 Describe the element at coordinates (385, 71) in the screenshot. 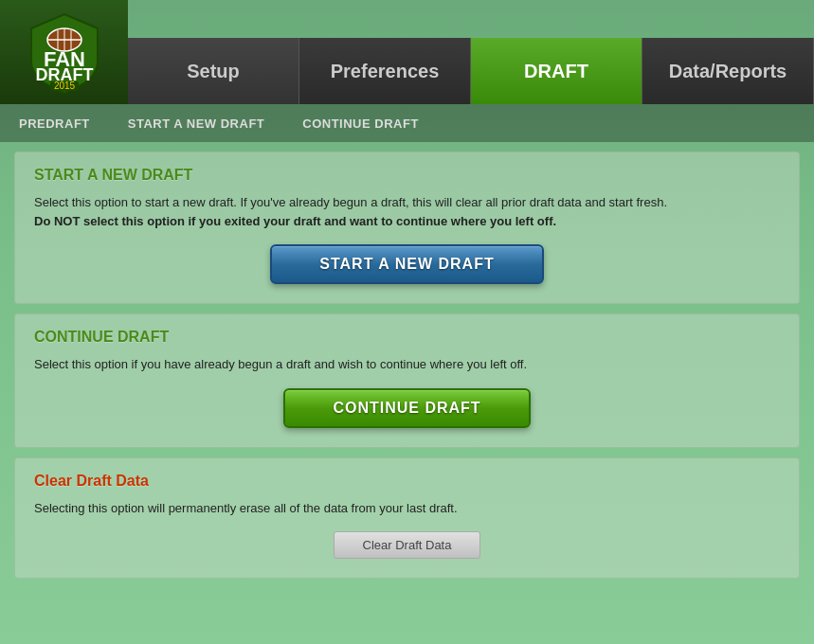

I see `tab-preferences: Preferences` at that location.